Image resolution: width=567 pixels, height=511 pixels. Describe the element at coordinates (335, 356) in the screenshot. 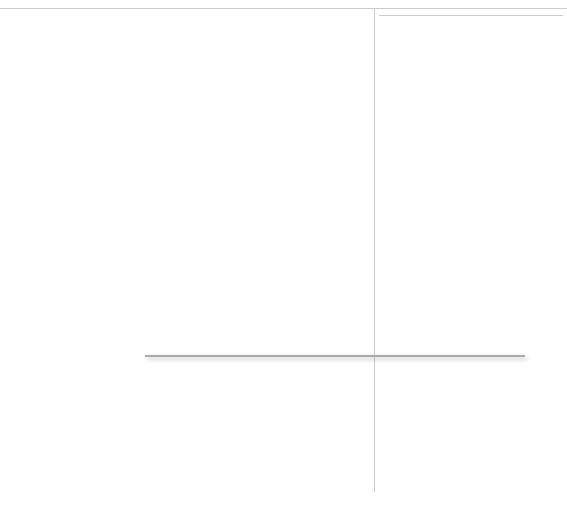

I see `context-menu` at that location.